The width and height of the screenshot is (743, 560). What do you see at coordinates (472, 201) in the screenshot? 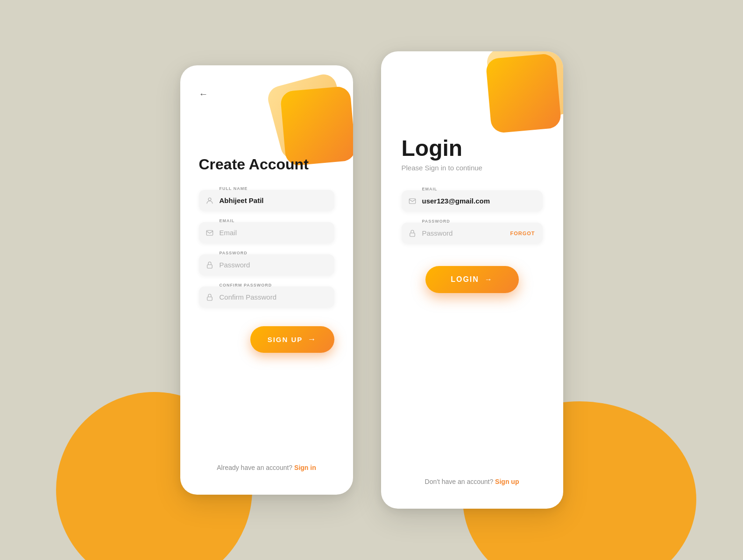
I see `login-email-group: EMAIL` at bounding box center [472, 201].